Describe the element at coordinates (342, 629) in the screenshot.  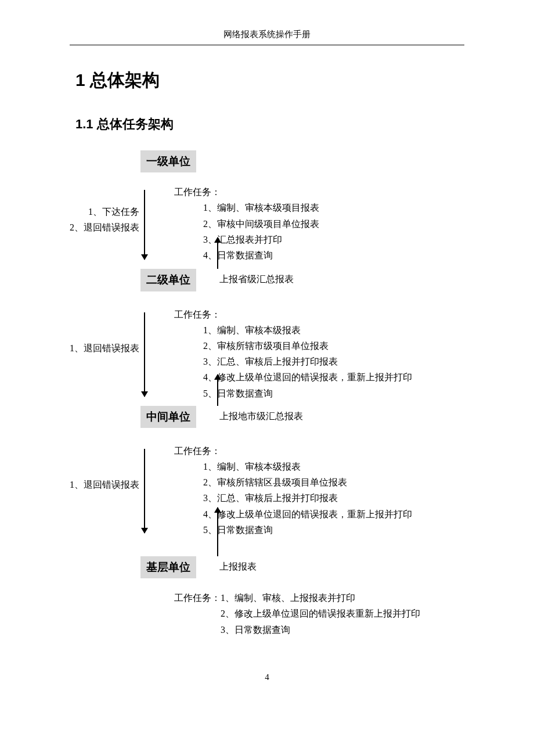
I see `task-item: 3、日常数据查询` at that location.